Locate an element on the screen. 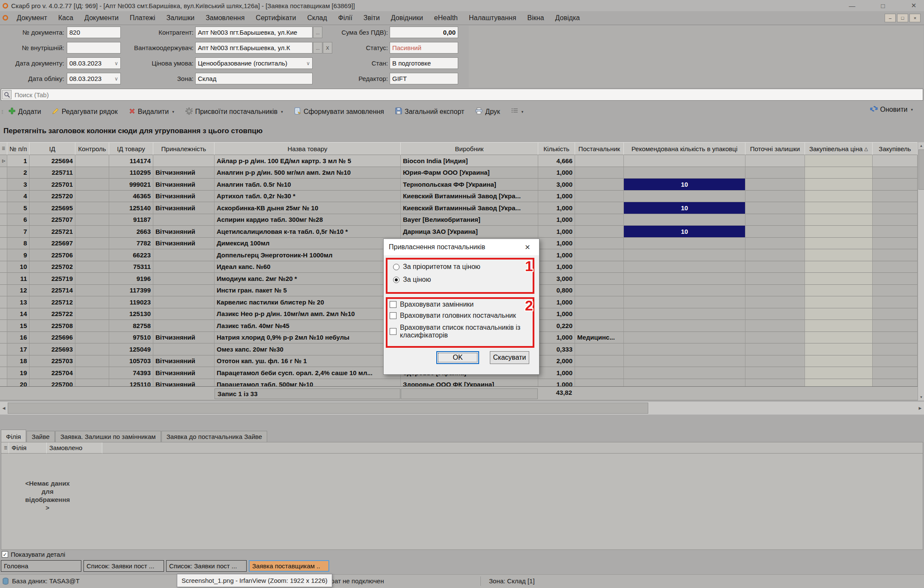  ok-button: OK is located at coordinates (458, 358).